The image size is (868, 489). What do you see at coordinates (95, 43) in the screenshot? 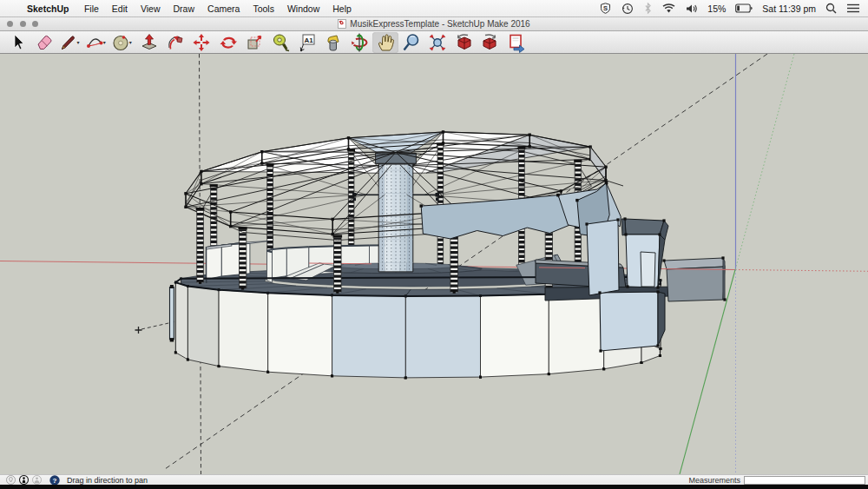
I see `arc-icon` at bounding box center [95, 43].